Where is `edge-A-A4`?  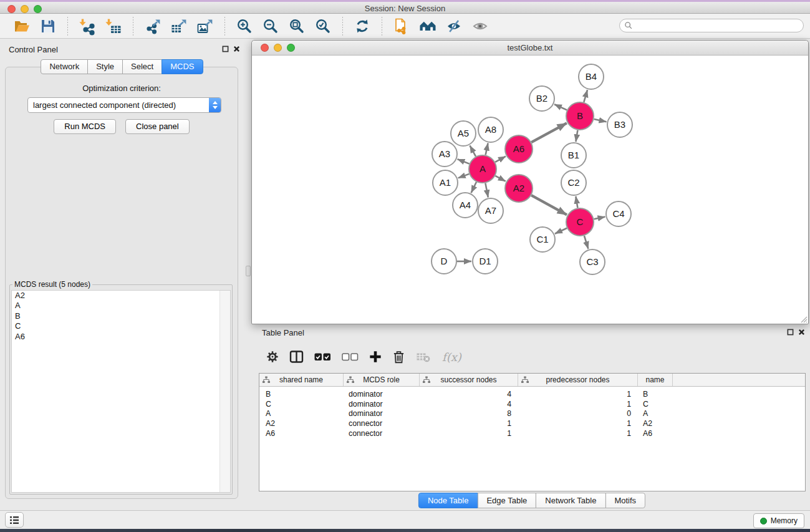
edge-A-A4 is located at coordinates (474, 188).